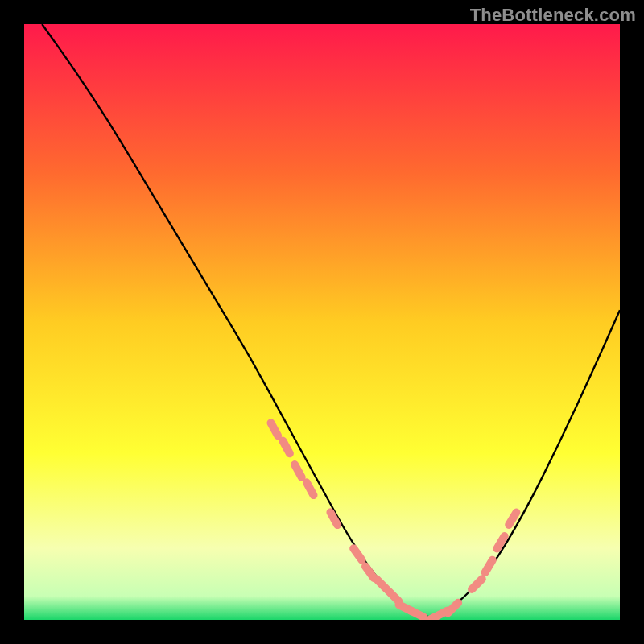  What do you see at coordinates (553, 15) in the screenshot?
I see `watermark-text: TheBottleneck.com` at bounding box center [553, 15].